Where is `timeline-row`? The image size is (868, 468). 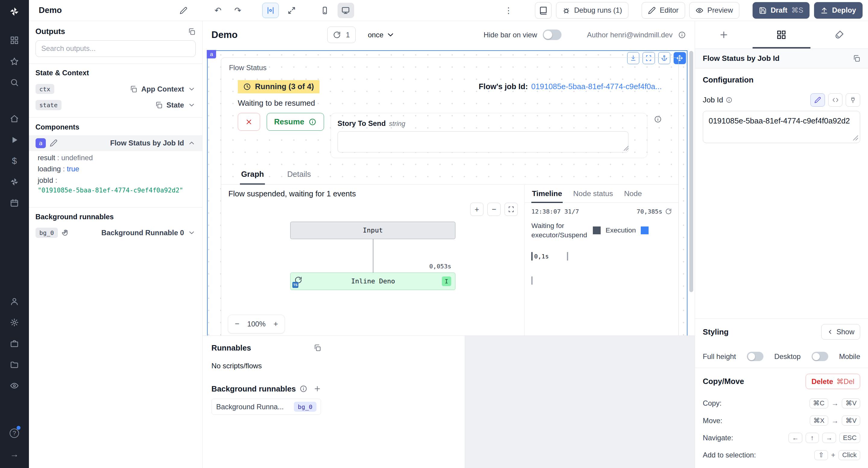
timeline-row is located at coordinates (602, 280).